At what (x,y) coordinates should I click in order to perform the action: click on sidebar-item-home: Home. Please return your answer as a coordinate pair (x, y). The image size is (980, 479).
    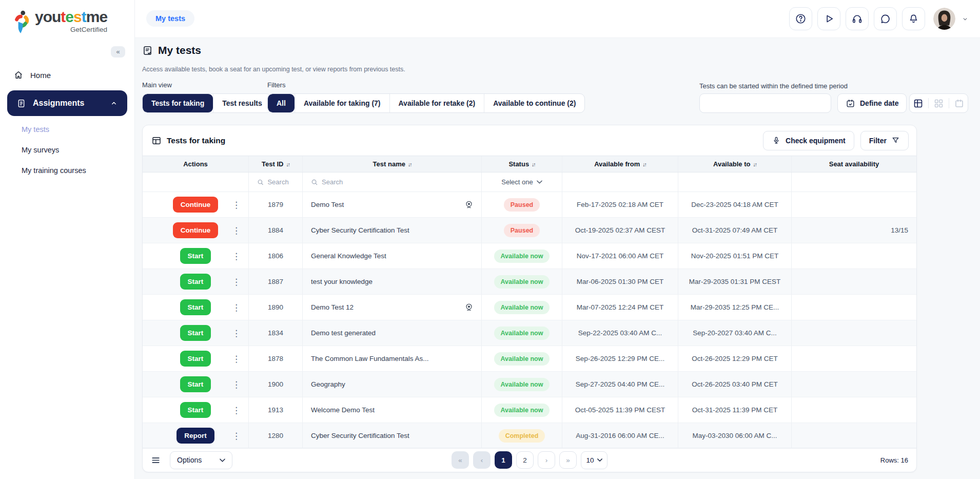
    Looking at the image, I should click on (67, 75).